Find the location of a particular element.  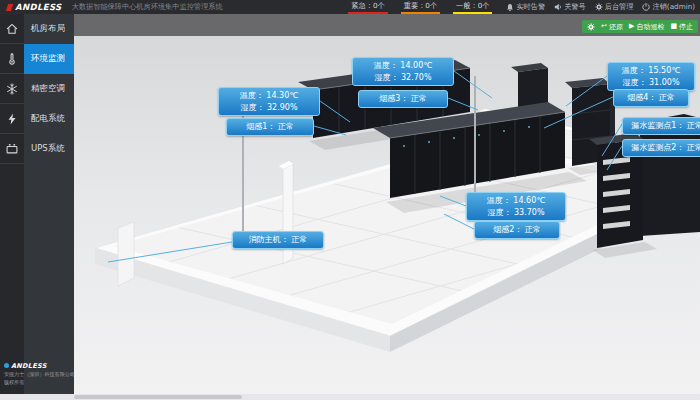

header-menu: 实时告警 关警号 后台管理 is located at coordinates (600, 7).